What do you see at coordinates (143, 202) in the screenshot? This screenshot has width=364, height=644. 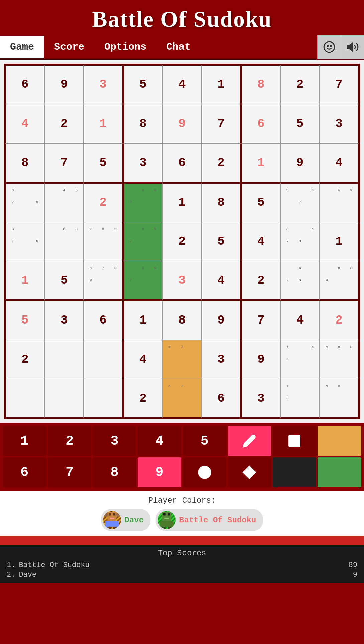 I see `cell-3-3: 697` at bounding box center [143, 202].